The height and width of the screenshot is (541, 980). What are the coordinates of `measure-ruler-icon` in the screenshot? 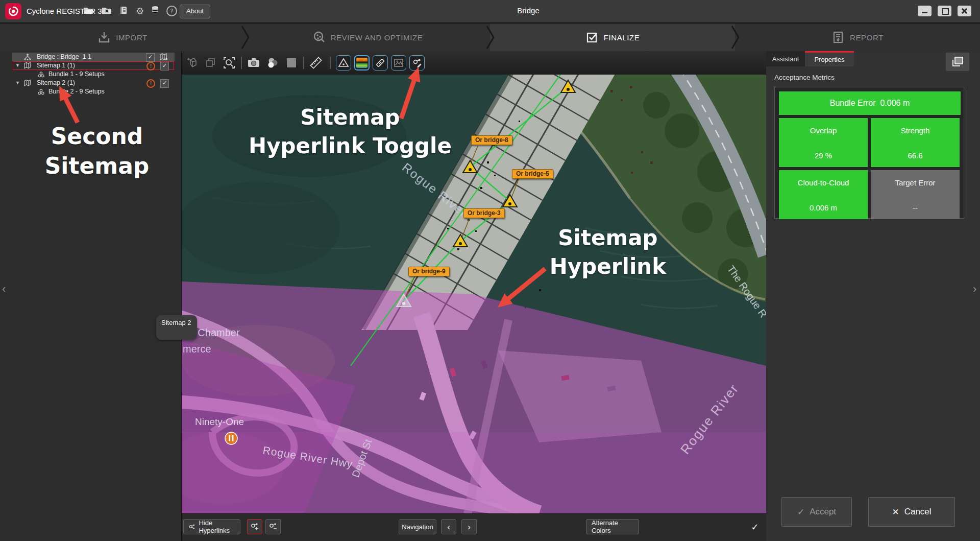 It's located at (316, 63).